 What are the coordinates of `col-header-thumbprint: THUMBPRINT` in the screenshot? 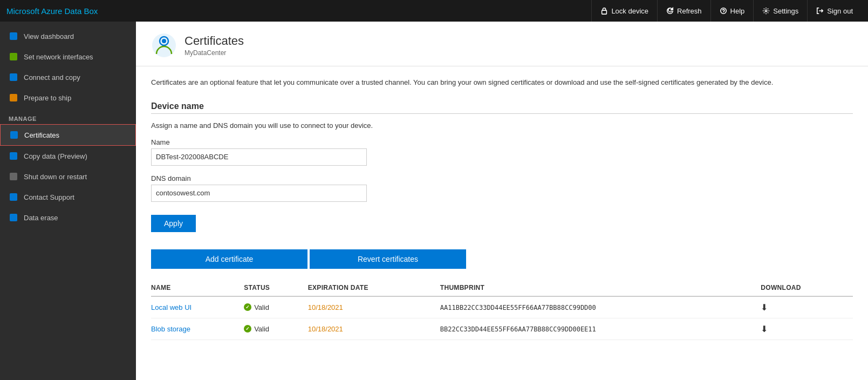 It's located at (601, 288).